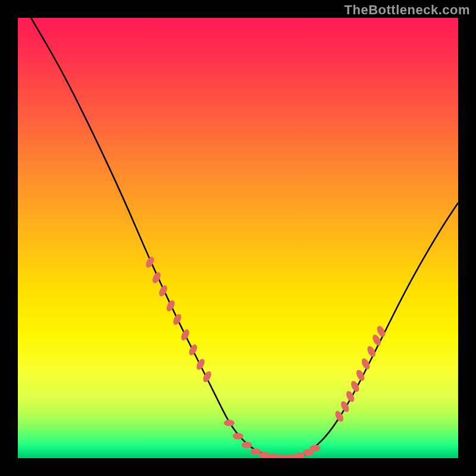 This screenshot has width=476, height=476. I want to click on marker-cluster-left, so click(178, 319).